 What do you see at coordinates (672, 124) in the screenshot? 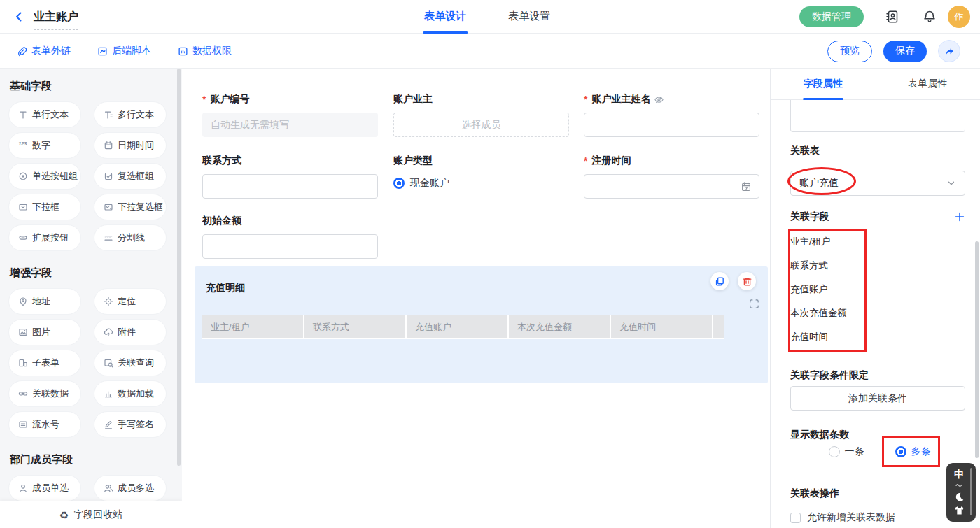
I see `owner-name-input` at bounding box center [672, 124].